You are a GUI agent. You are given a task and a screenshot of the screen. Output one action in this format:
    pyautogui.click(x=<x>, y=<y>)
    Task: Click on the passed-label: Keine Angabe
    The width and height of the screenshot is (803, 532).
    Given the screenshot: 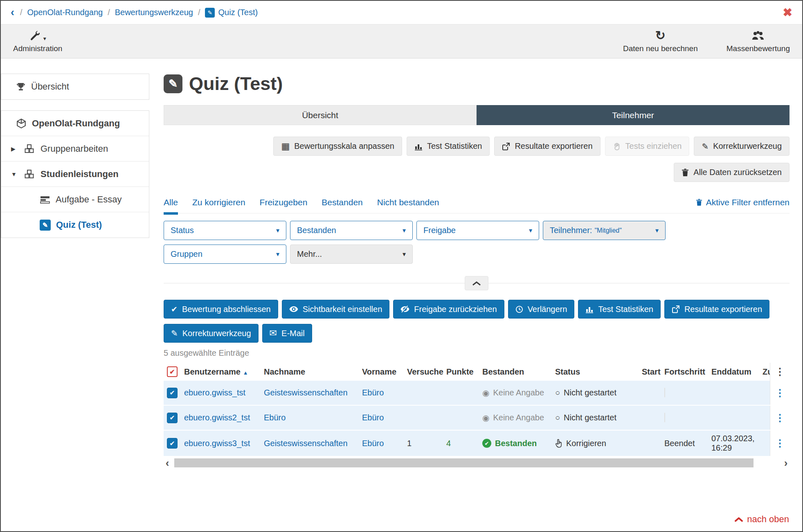 What is the action you would take?
    pyautogui.click(x=519, y=418)
    